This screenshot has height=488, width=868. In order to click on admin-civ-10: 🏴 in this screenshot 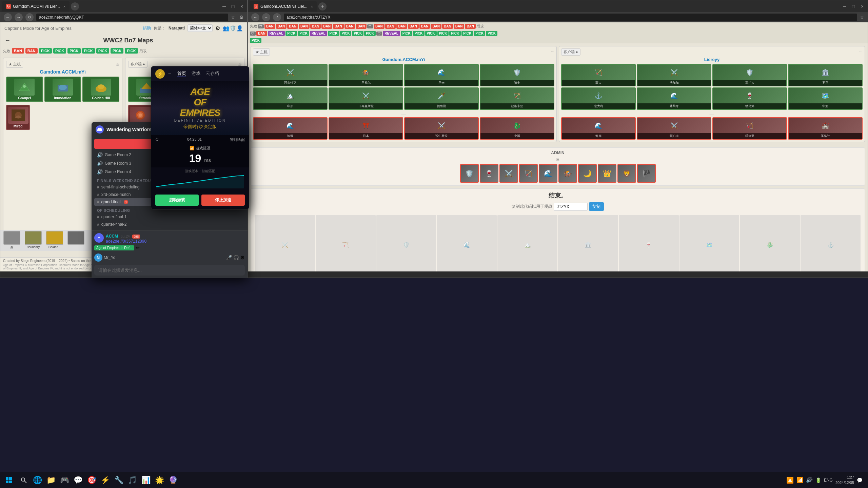, I will do `click(646, 174)`.